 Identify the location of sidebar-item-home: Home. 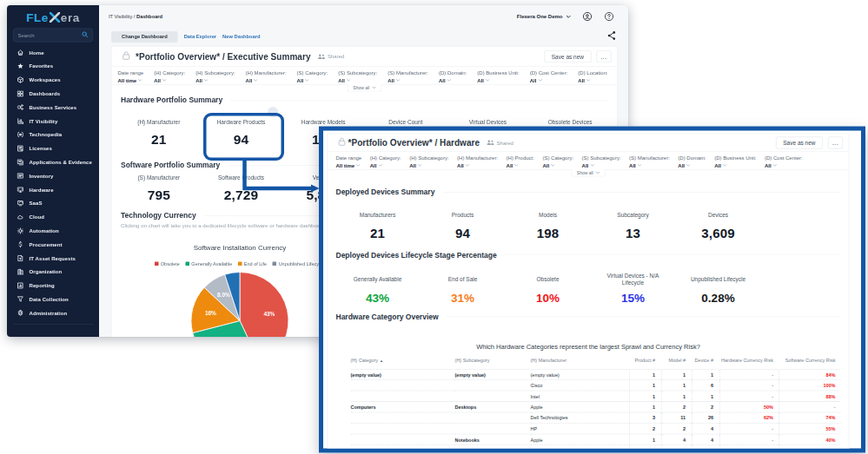
(53, 53).